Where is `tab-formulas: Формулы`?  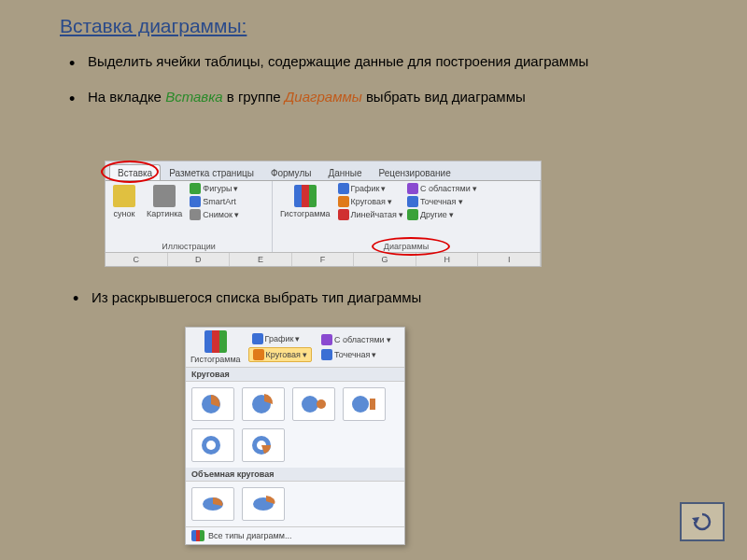 tab-formulas: Формулы is located at coordinates (291, 172).